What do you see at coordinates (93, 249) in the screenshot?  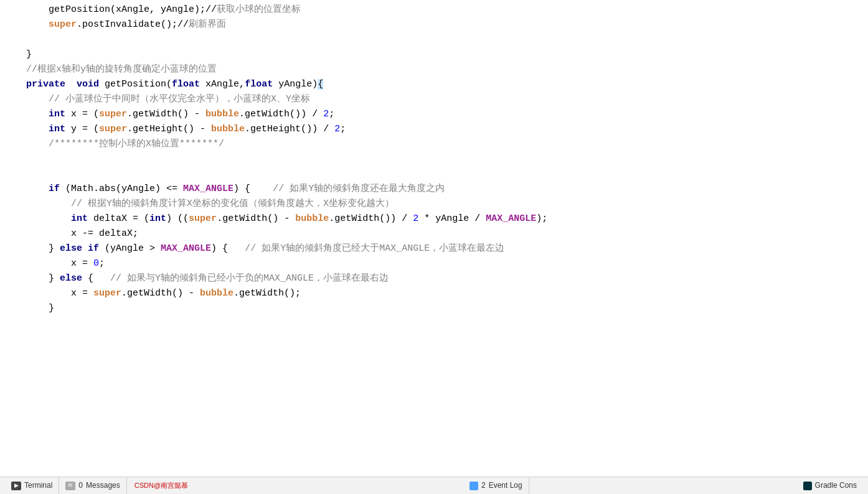 I see `kw-token: if` at bounding box center [93, 249].